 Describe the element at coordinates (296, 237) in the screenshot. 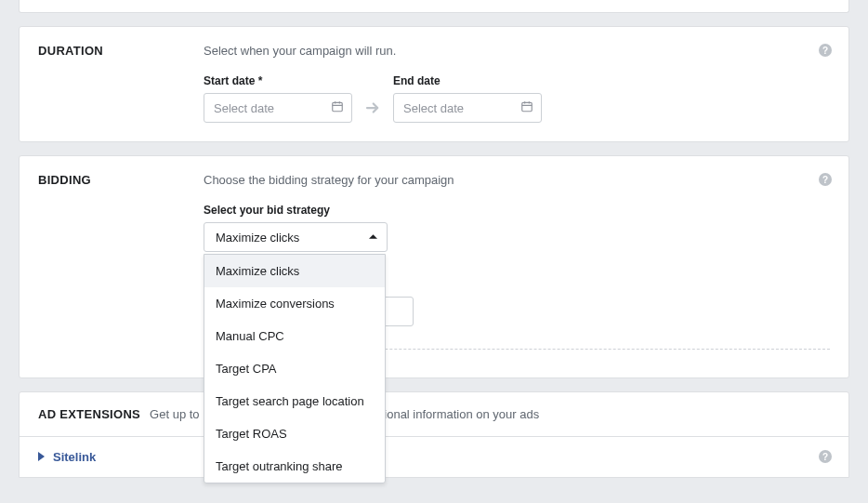

I see `bid-strategy-select: Maximize clicks` at that location.